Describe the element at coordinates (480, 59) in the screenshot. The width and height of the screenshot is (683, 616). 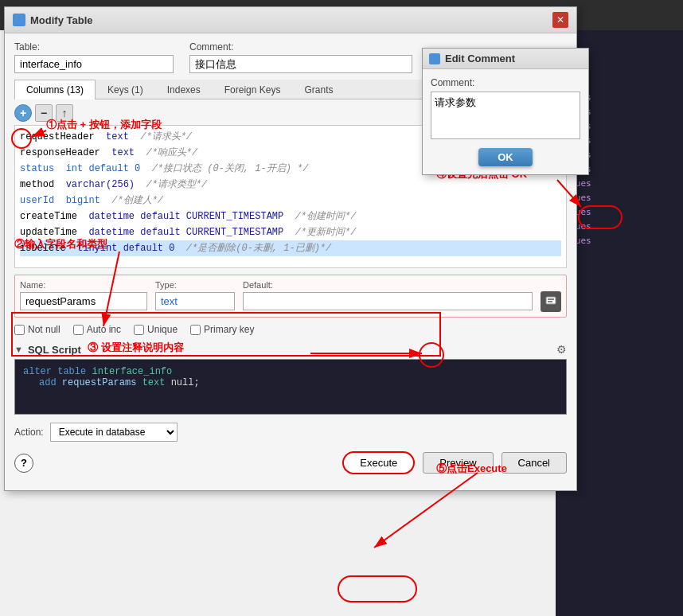
I see `edit-comment-title: Edit Comment` at that location.